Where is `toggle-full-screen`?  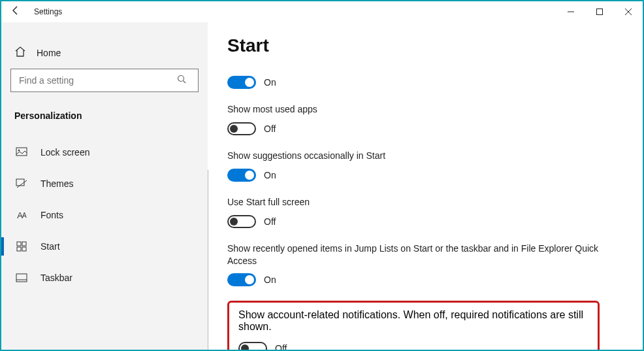 toggle-full-screen is located at coordinates (242, 222).